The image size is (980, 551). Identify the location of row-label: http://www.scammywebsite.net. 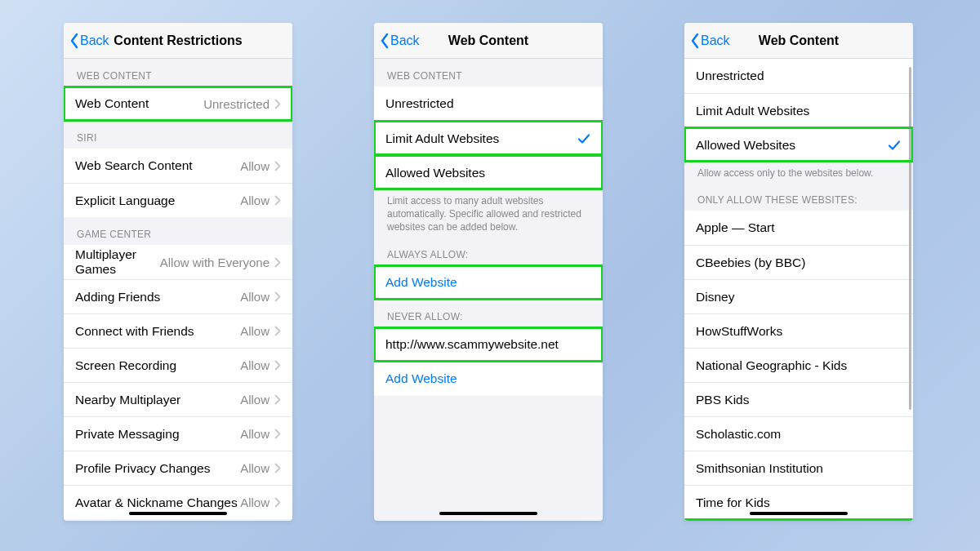
(488, 344).